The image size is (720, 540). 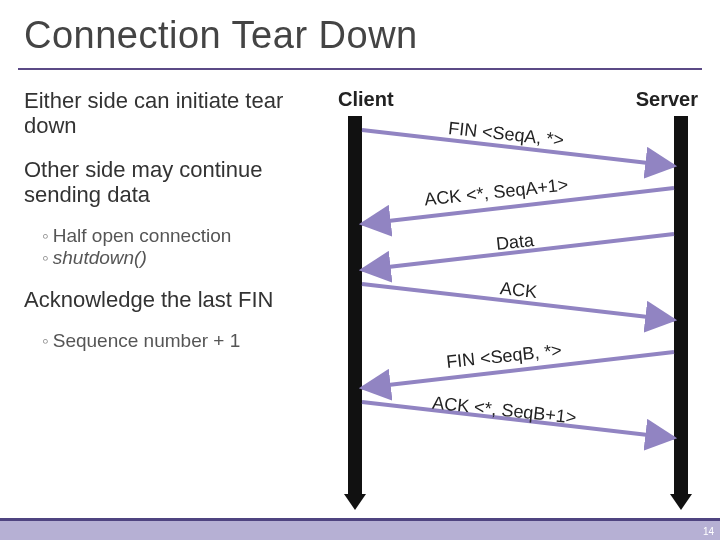 What do you see at coordinates (515, 242) in the screenshot?
I see `msg-data: Data` at bounding box center [515, 242].